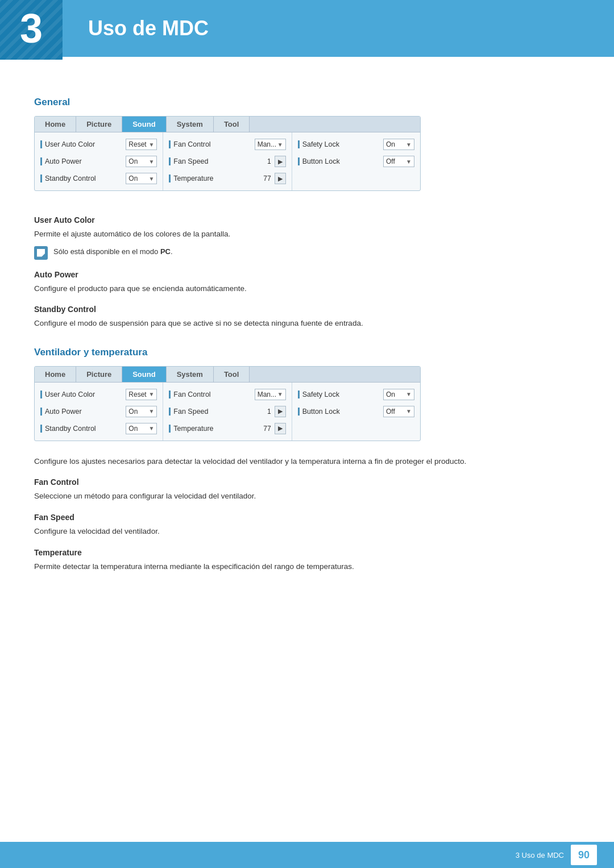 The height and width of the screenshot is (868, 614). Describe the element at coordinates (274, 429) in the screenshot. I see `control-temperature-2: 77 ▶` at that location.